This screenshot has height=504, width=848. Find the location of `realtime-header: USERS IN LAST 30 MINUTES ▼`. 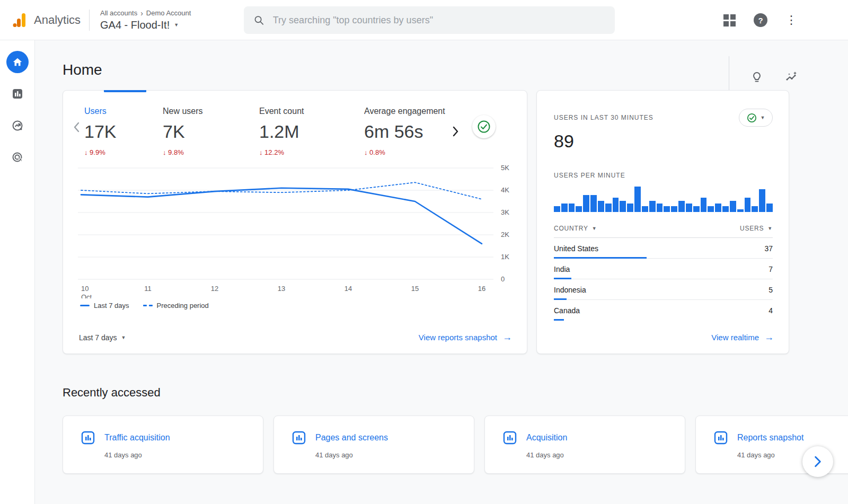

realtime-header: USERS IN LAST 30 MINUTES ▼ is located at coordinates (664, 118).